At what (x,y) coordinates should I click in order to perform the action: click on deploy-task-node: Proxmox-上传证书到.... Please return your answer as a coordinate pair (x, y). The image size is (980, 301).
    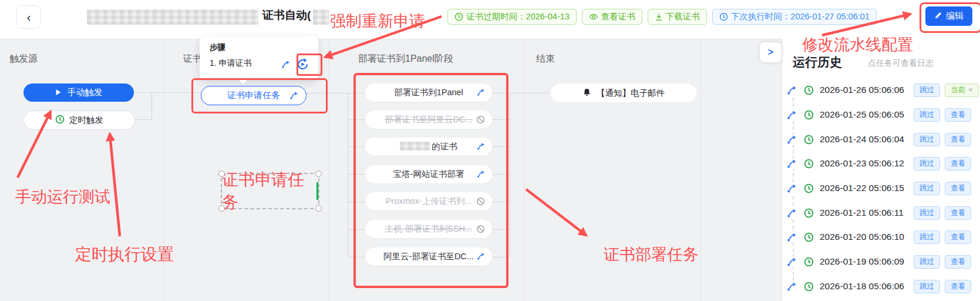
    Looking at the image, I should click on (429, 201).